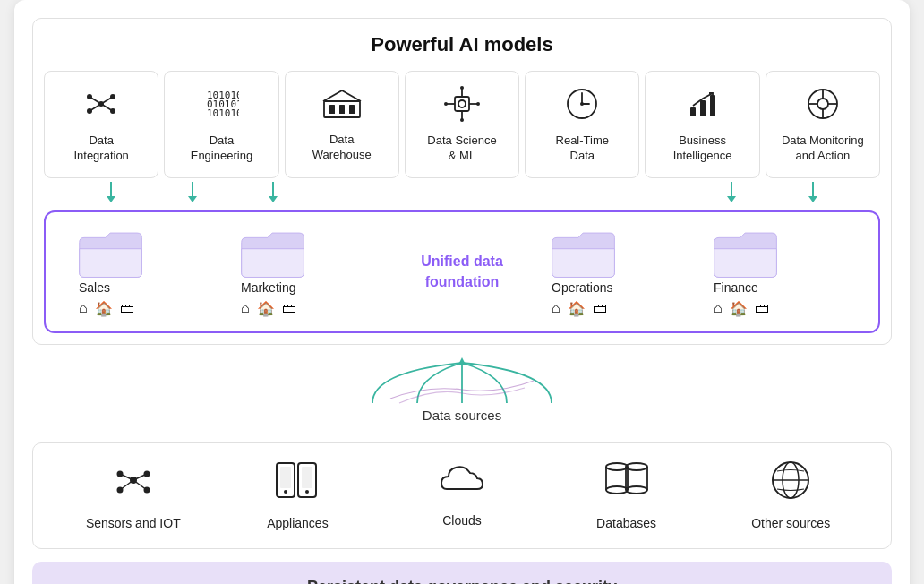 The width and height of the screenshot is (924, 584). What do you see at coordinates (627, 494) in the screenshot?
I see `source-databases: Databases` at bounding box center [627, 494].